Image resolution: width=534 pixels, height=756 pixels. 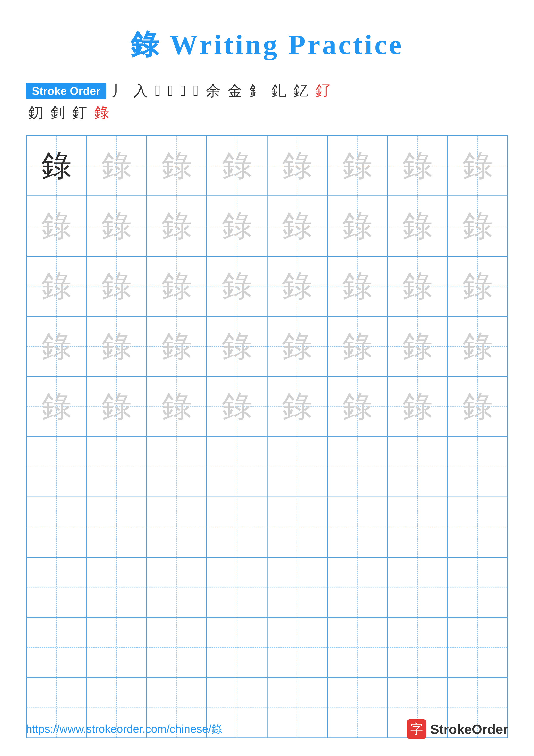 I want to click on grid-cell-3-8: 錄, so click(x=478, y=286).